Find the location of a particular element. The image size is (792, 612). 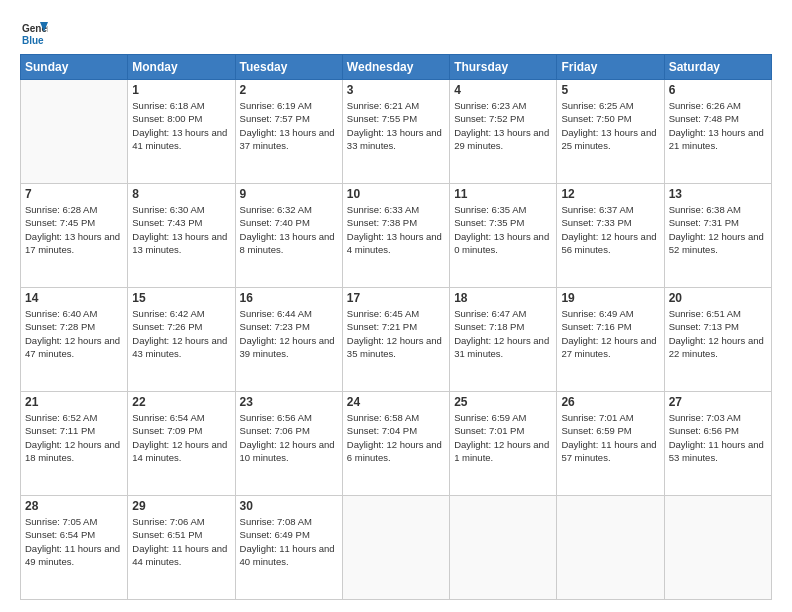

day-number: 11 is located at coordinates (503, 194).